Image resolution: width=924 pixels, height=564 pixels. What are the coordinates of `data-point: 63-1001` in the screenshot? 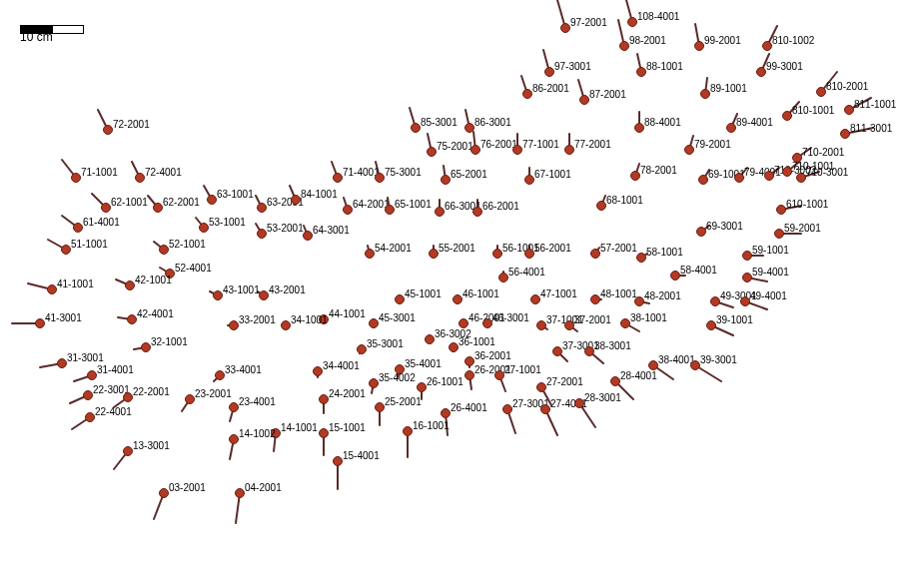 It's located at (212, 200).